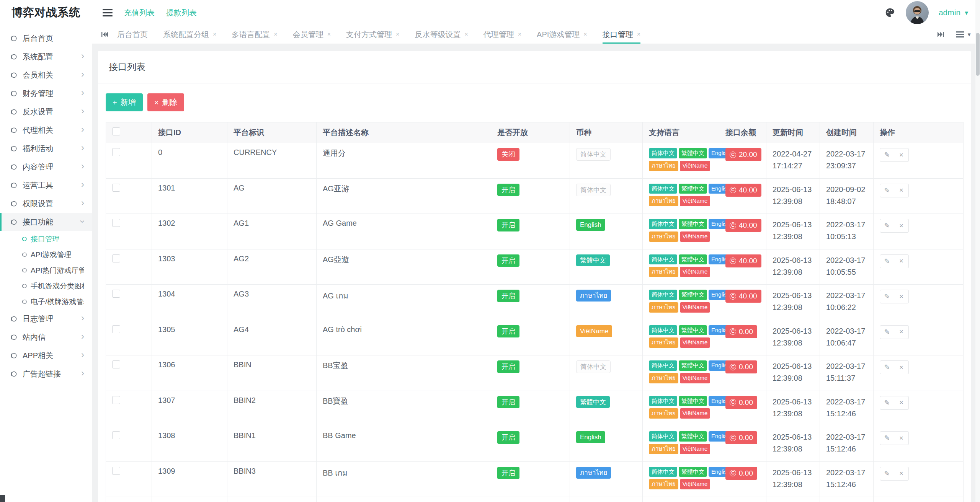  What do you see at coordinates (46, 255) in the screenshot?
I see `sidebar-item: API游戏管理 ›` at bounding box center [46, 255].